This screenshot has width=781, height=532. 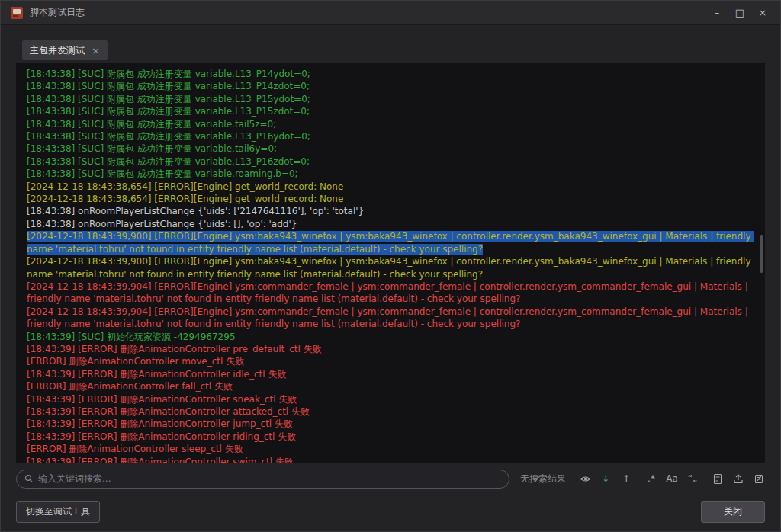 What do you see at coordinates (740, 13) in the screenshot?
I see `maximize-button: □` at bounding box center [740, 13].